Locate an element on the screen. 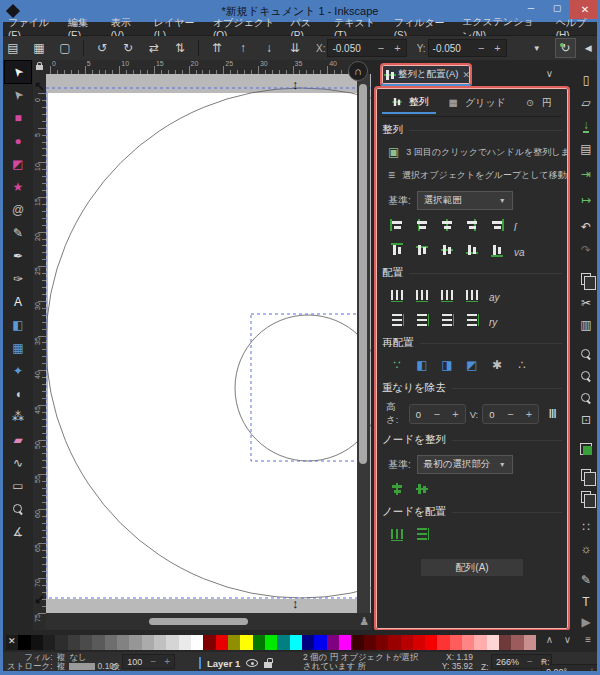 The height and width of the screenshot is (675, 600). undo-icon: ↶ is located at coordinates (586, 227).